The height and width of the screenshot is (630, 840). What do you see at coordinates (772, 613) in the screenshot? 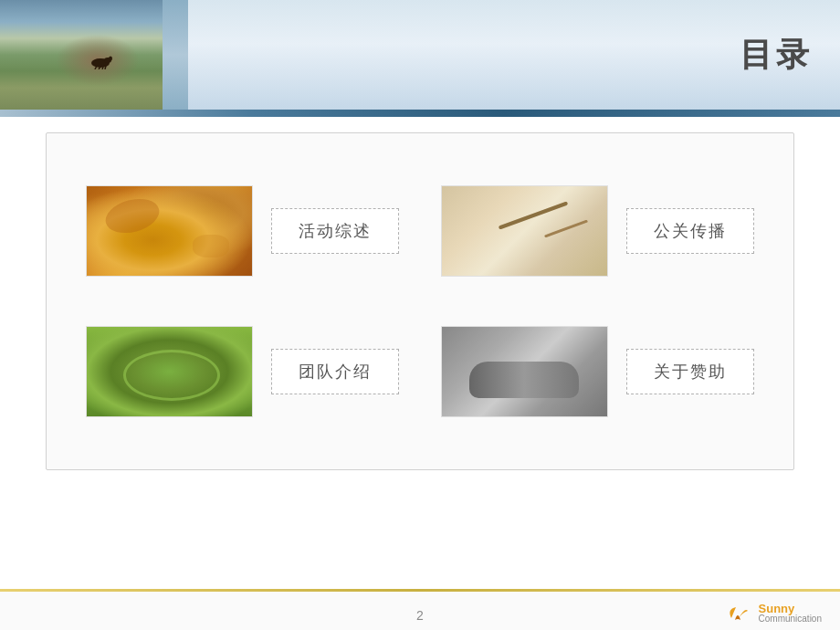
I see `logo-wrapper: Sunny Communication` at bounding box center [772, 613].